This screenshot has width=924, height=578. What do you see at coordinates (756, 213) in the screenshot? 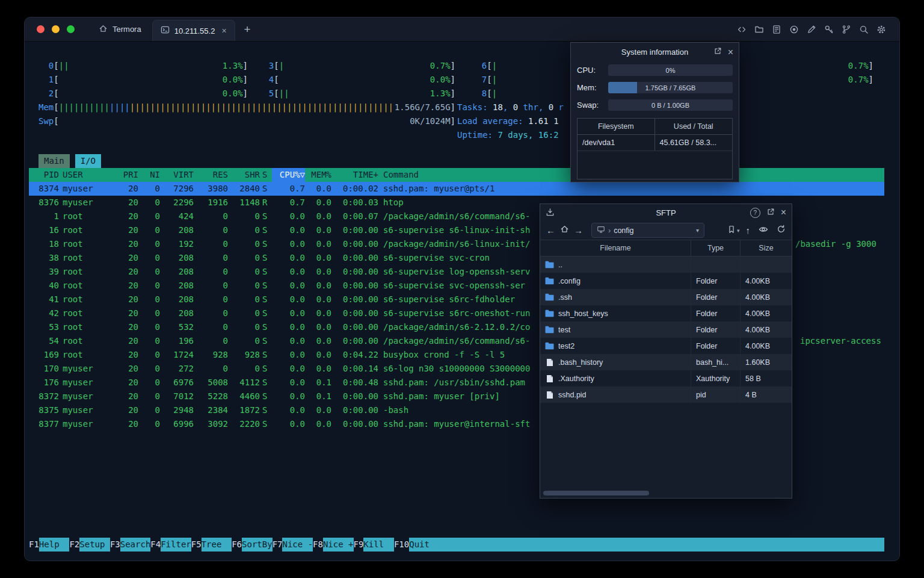
I see `help-icon: ?` at bounding box center [756, 213].